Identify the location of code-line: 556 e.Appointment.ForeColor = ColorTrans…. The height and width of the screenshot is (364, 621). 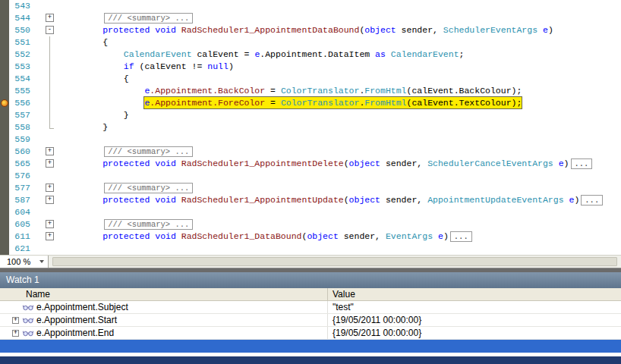
(310, 103).